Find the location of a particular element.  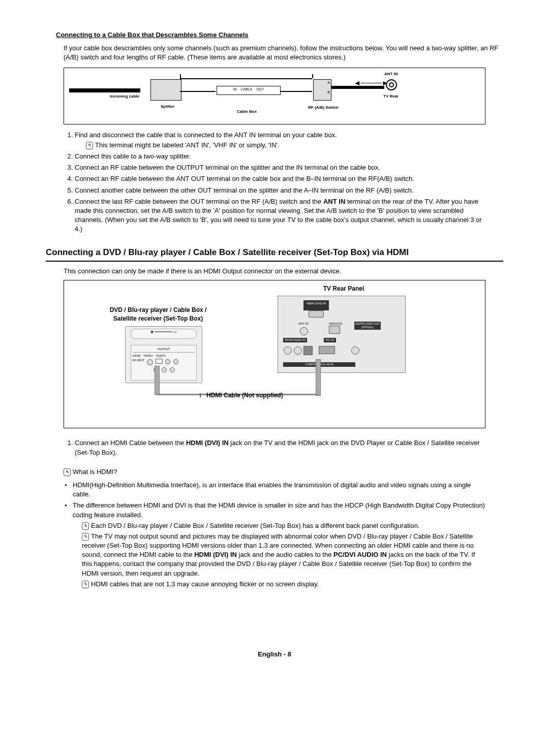

step-4: Connect an RF cable between the ANT OUT … is located at coordinates (280, 179).